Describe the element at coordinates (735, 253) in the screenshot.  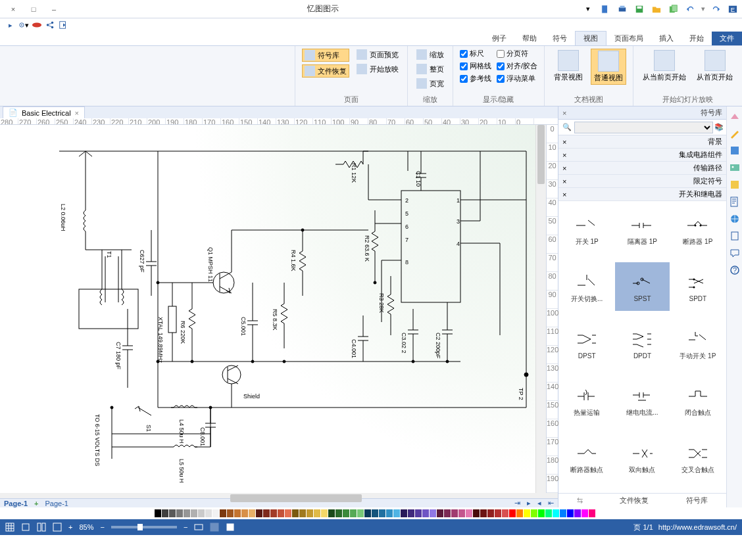
I see `comment-tool-icon` at that location.